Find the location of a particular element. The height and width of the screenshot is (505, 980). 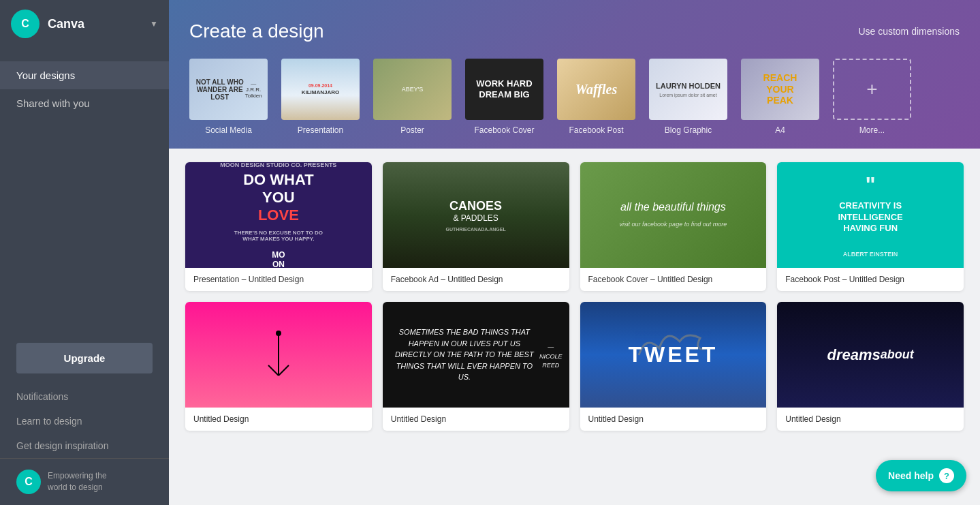

template-more-thumb: + is located at coordinates (872, 89).